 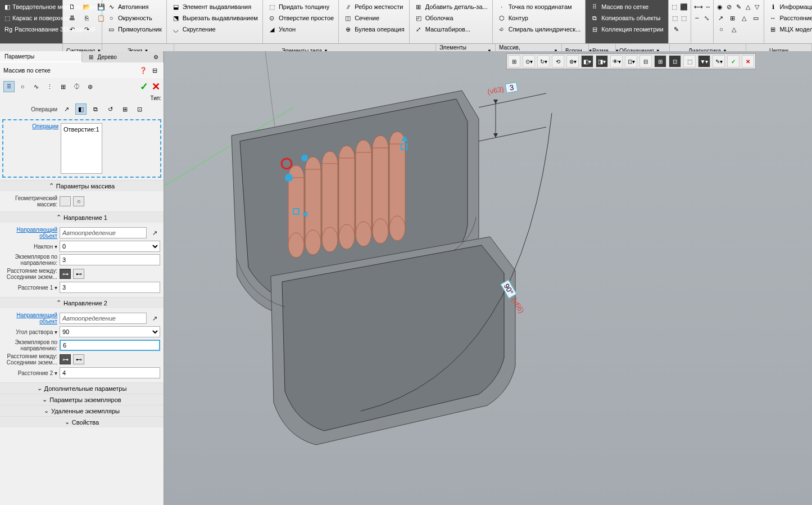 I want to click on an6-button: ↗, so click(x=722, y=18).